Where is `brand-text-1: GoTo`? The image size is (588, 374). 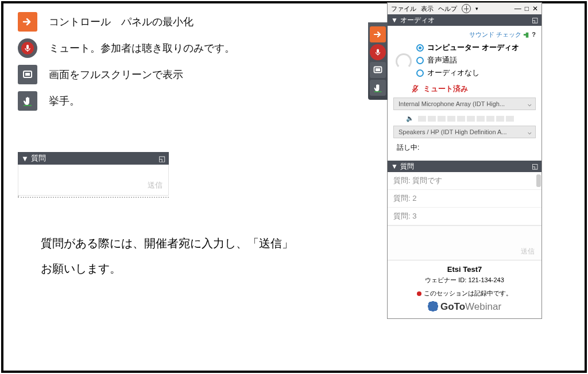 brand-text-1: GoTo is located at coordinates (452, 306).